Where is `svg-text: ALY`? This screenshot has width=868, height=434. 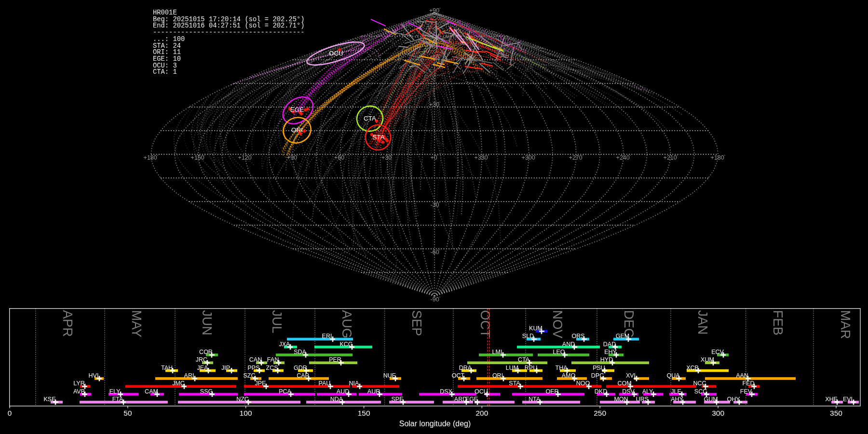 svg-text: ALY is located at coordinates (648, 392).